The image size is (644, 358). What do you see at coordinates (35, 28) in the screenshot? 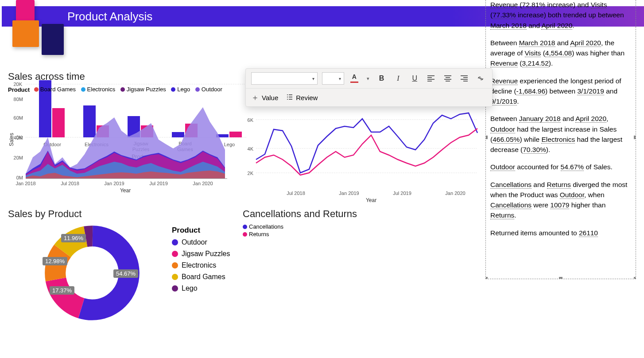
I see `logo` at bounding box center [35, 28].